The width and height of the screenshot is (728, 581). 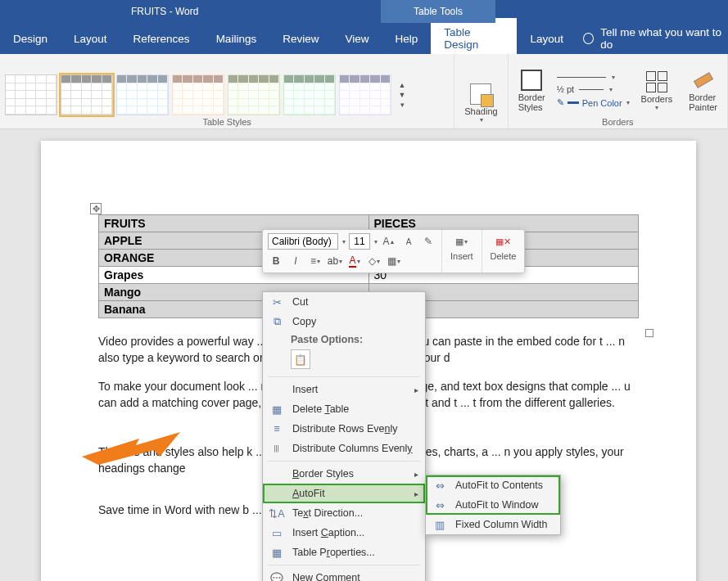 I want to click on menu-autofit: AutoFit▸, so click(x=344, y=493).